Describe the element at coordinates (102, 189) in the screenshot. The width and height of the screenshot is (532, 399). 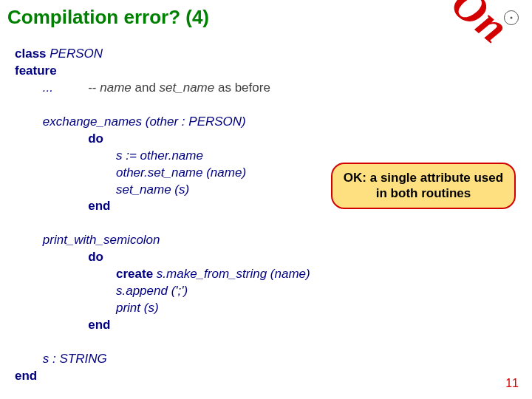
I see `code-text: set_name (s)` at that location.